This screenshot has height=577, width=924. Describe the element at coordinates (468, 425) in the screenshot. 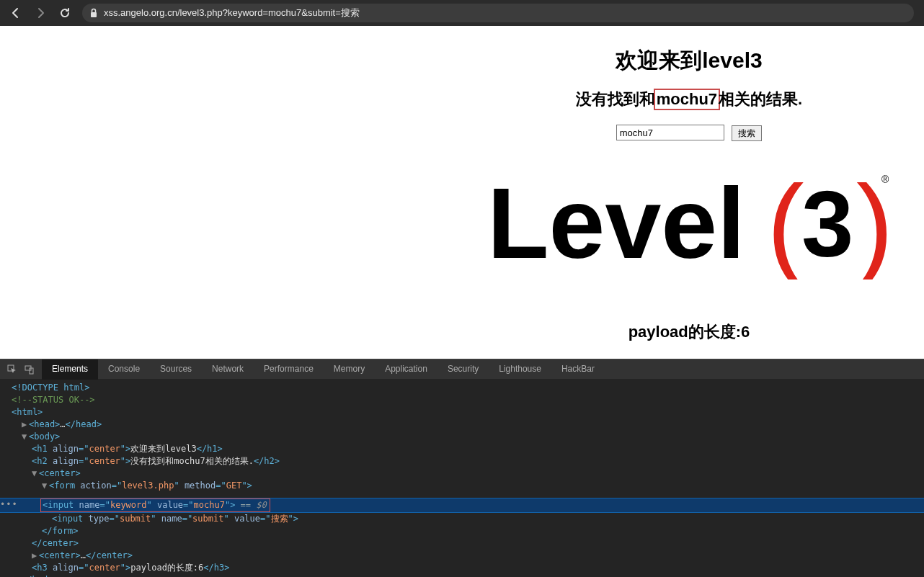

I see `dom-head: ▶<head>…</head>` at that location.